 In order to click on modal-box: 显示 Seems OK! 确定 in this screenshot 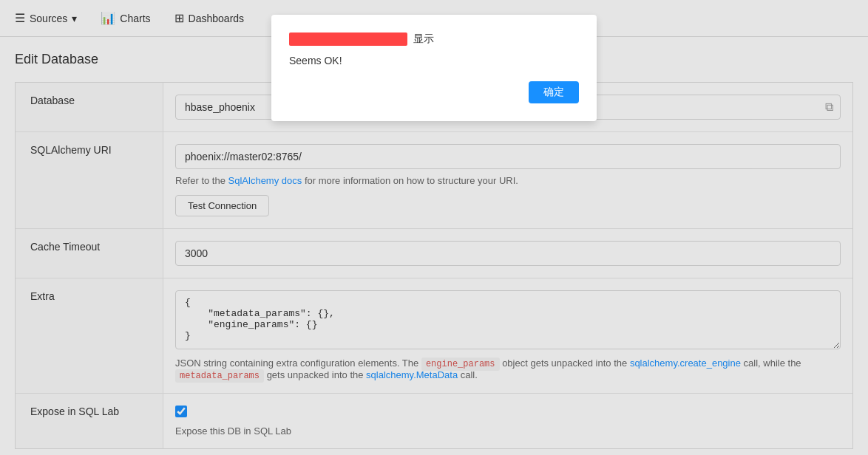, I will do `click(434, 68)`.